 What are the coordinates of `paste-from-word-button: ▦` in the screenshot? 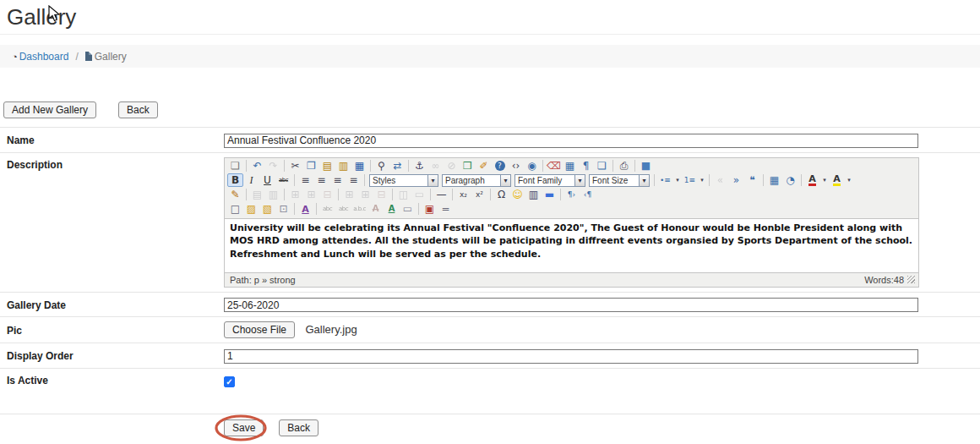 It's located at (360, 166).